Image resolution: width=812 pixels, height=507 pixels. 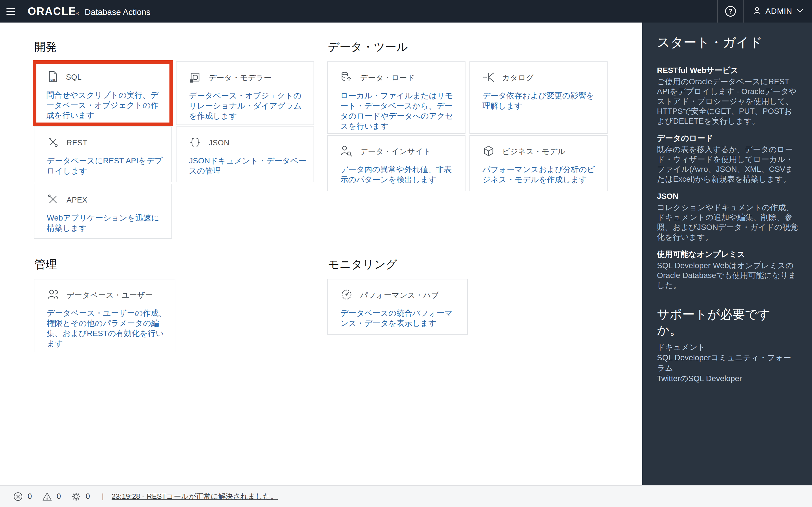 I want to click on gauge-icon, so click(x=346, y=295).